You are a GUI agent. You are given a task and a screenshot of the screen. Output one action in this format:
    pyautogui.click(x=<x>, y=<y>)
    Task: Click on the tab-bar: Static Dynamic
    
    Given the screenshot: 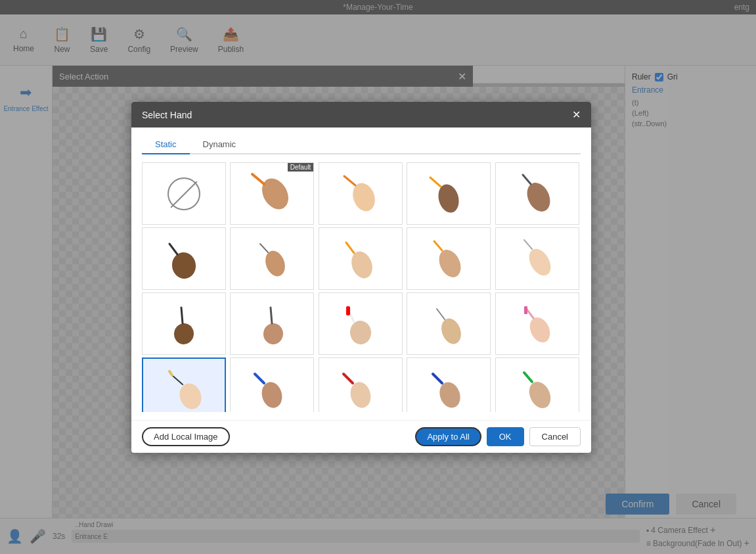 What is the action you would take?
    pyautogui.click(x=361, y=145)
    